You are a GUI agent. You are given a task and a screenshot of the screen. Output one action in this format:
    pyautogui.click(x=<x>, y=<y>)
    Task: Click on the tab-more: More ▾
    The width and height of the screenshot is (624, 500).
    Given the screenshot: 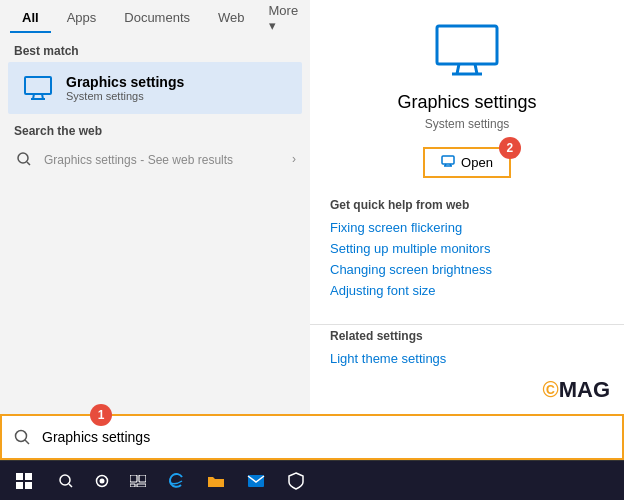 What is the action you would take?
    pyautogui.click(x=284, y=20)
    